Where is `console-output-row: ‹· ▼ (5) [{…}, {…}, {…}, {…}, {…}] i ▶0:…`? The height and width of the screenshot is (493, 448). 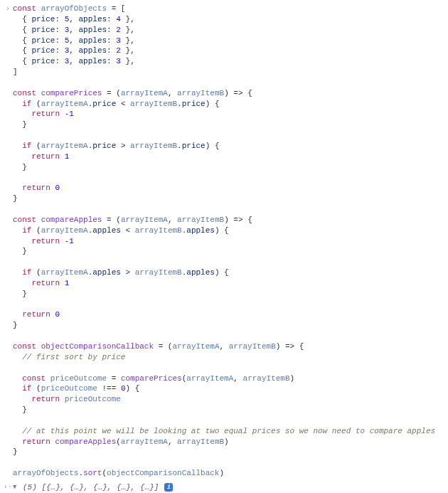
console-output-row: ‹· ▼ (5) [{…}, {…}, {…}, {…}, {…}] i ▶0:… is located at coordinates (224, 487).